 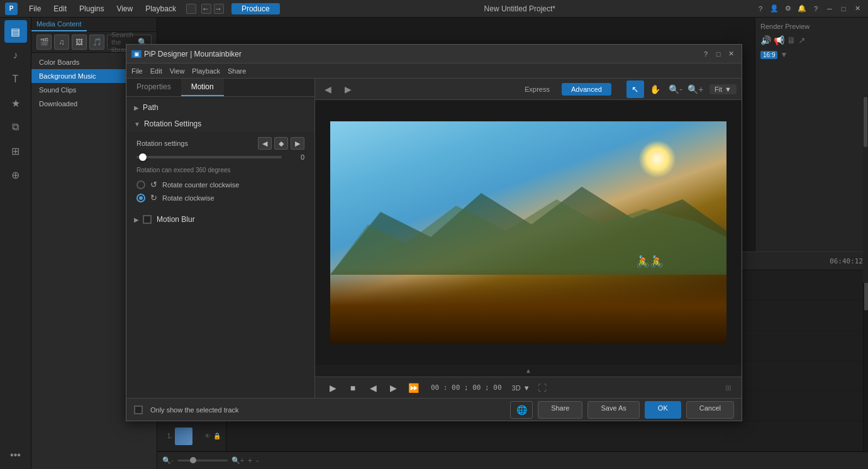 I want to click on track-1a-thumb, so click(x=184, y=436).